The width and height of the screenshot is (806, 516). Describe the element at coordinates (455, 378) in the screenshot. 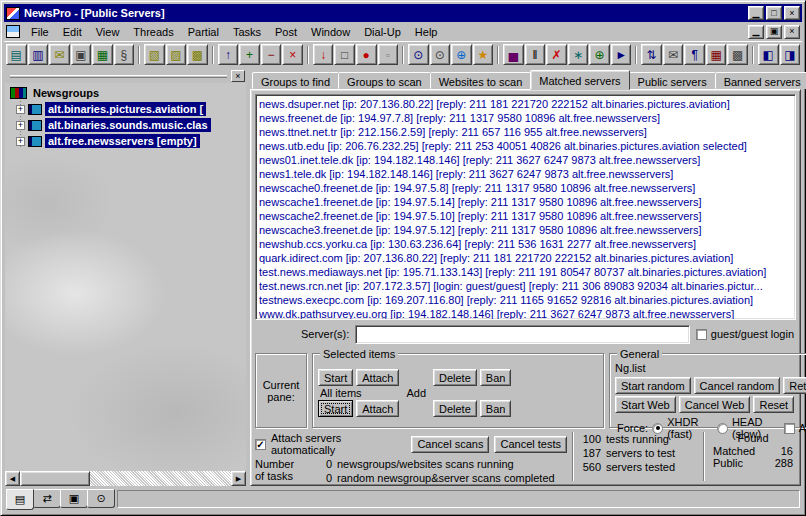

I see `delete-selected-button: Delete` at that location.